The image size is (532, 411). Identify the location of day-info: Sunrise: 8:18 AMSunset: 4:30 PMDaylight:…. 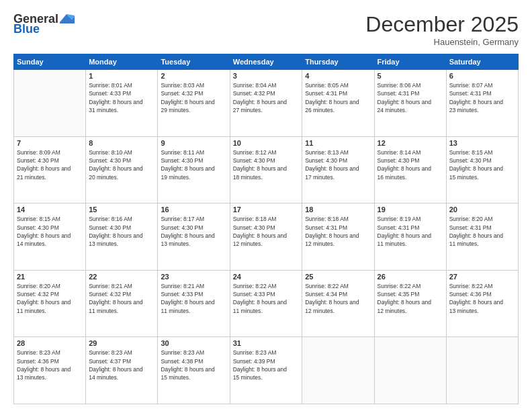
(266, 231).